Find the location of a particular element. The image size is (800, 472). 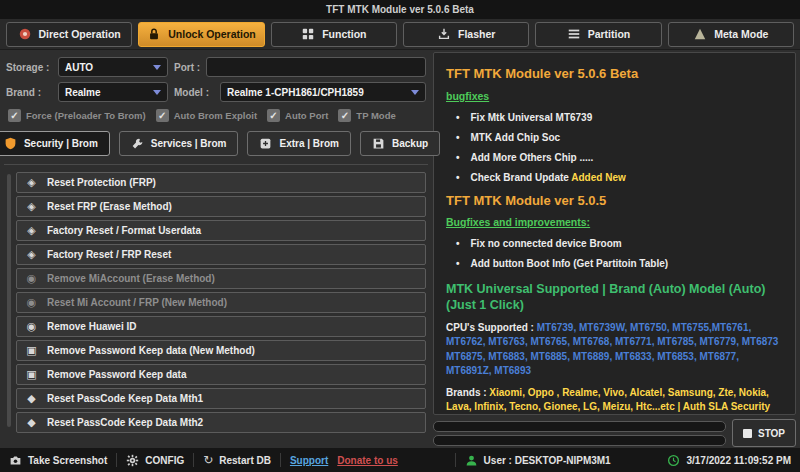

subtab-services-brom: Services | Brom is located at coordinates (179, 144).